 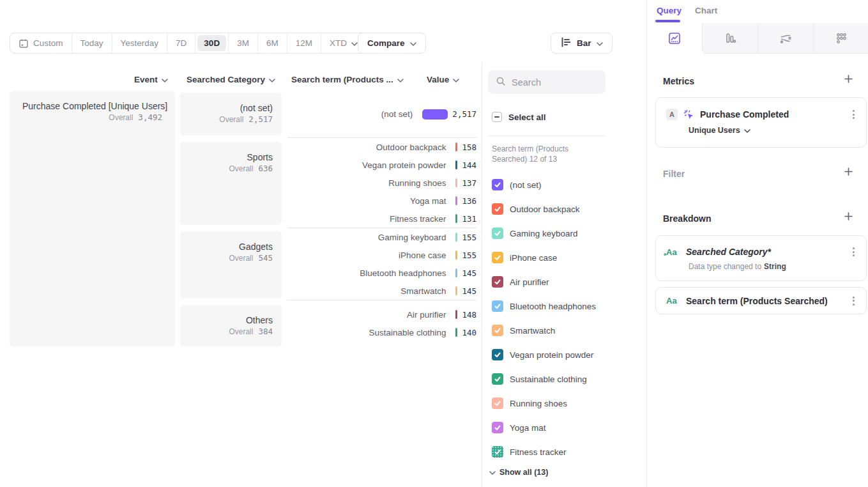 I want to click on term-value: 144, so click(x=469, y=165).